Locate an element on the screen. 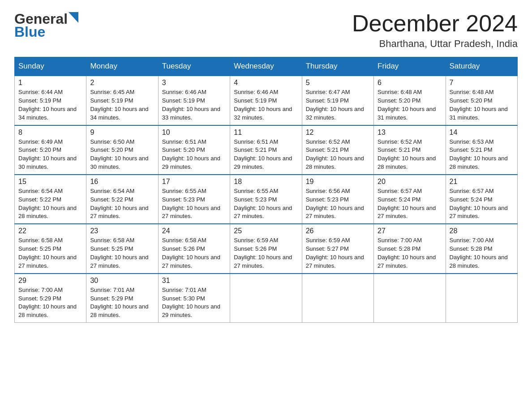 The width and height of the screenshot is (532, 411). calendar-cell: 16Sunrise: 6:54 AMSunset: 5:22 PMDayligh… is located at coordinates (122, 199).